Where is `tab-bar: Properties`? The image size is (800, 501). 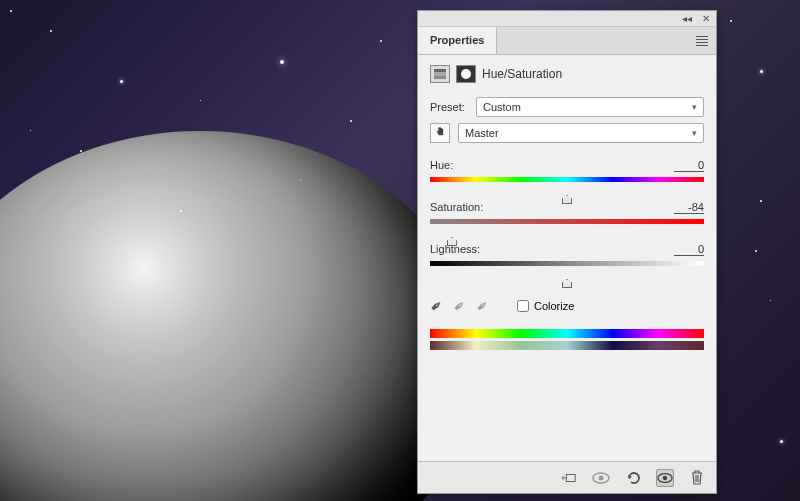
tab-bar: Properties is located at coordinates (567, 41).